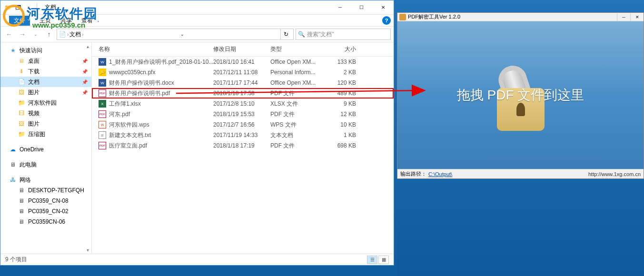 The width and height of the screenshot is (644, 276). Describe the element at coordinates (243, 49) in the screenshot. I see `column-headers: 名称 修改日期 类型 大小` at that location.